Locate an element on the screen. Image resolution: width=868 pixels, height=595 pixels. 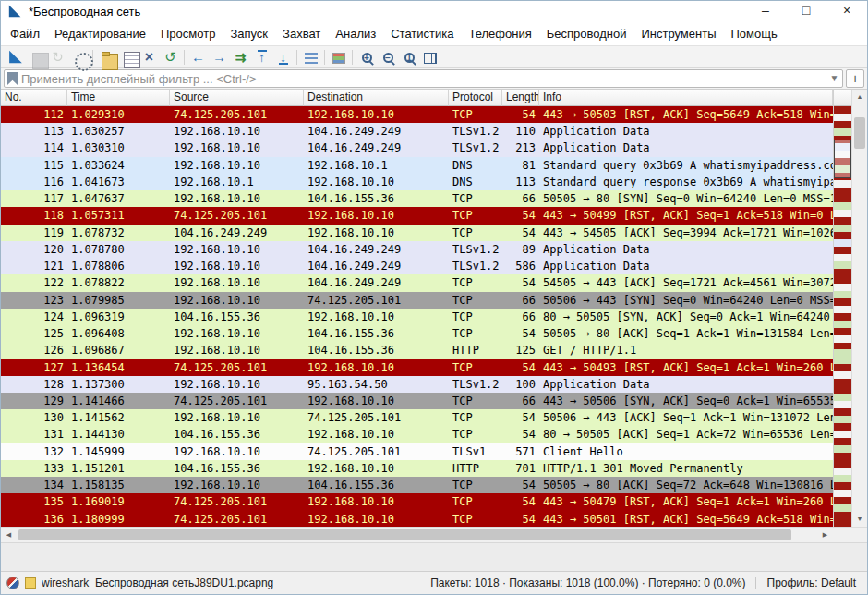
menu-item-3: Запуск is located at coordinates (249, 33).